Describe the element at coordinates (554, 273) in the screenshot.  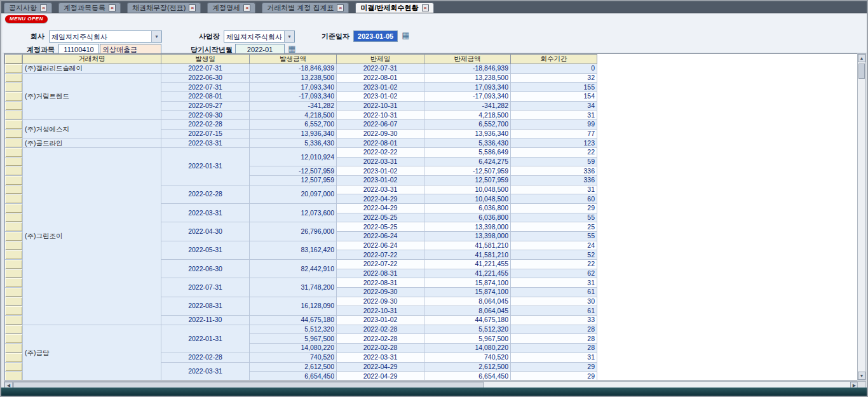
I see `collect-days-cell: 62` at that location.